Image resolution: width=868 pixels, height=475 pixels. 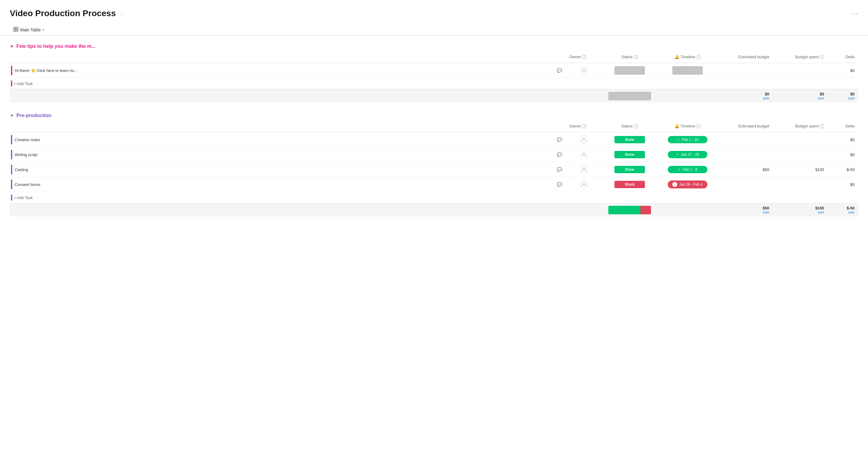 I want to click on sum-delta-tips: $0 sum, so click(x=843, y=96).